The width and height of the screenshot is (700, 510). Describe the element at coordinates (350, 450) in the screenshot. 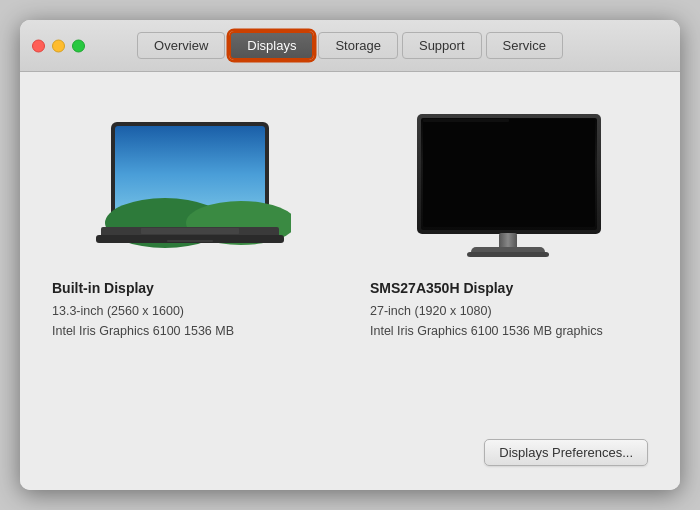

I see `footer: Displays Preferences...` at that location.